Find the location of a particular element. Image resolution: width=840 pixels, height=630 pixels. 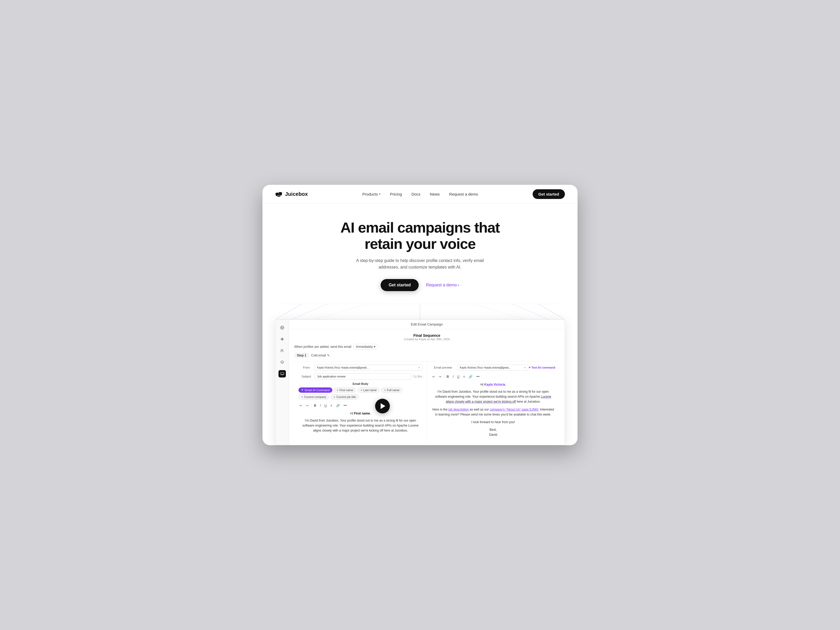

subject-field-row: Subject Job application review Cc Bcc is located at coordinates (361, 377).